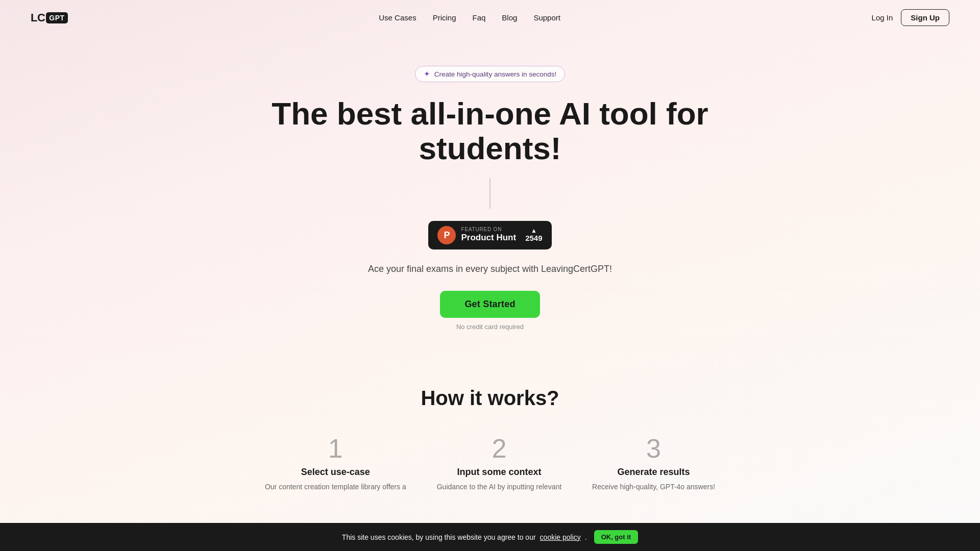  I want to click on step-1: 1 Select use-case Our content creation t…, so click(336, 464).